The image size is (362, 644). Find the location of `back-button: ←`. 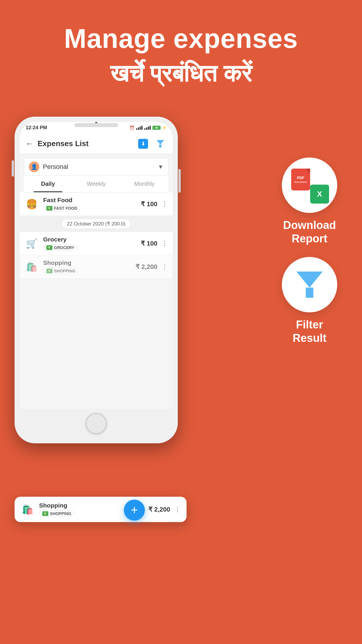

back-button: ← is located at coordinates (29, 144).